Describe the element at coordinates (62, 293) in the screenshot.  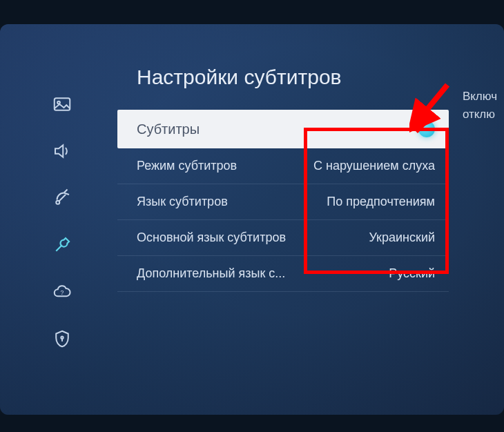
I see `cloud-icon: ?` at that location.